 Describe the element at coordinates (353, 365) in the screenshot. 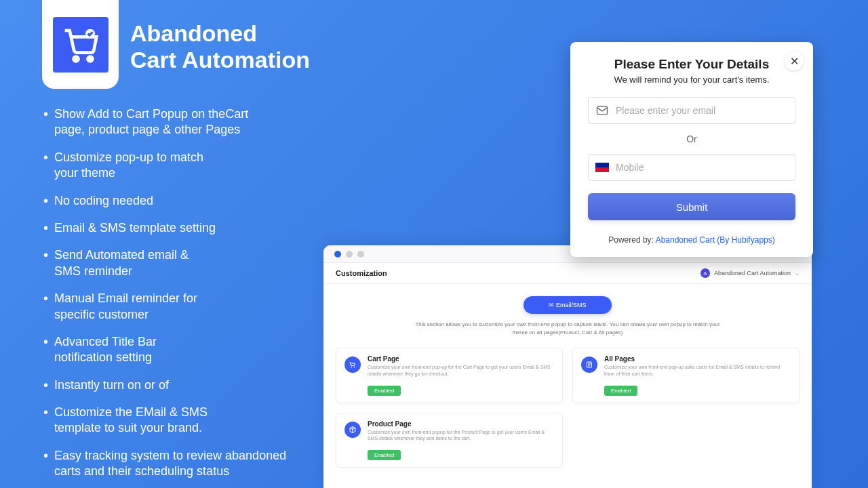

I see `cart-icon` at that location.